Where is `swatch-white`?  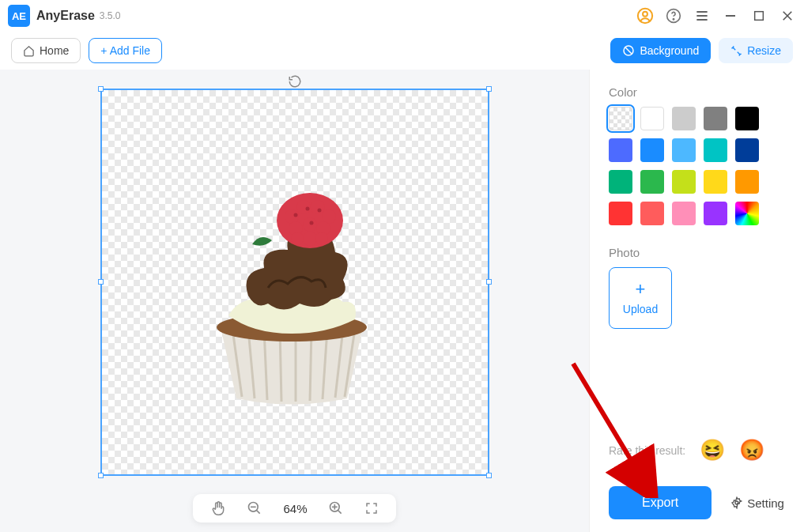
swatch-white is located at coordinates (652, 119).